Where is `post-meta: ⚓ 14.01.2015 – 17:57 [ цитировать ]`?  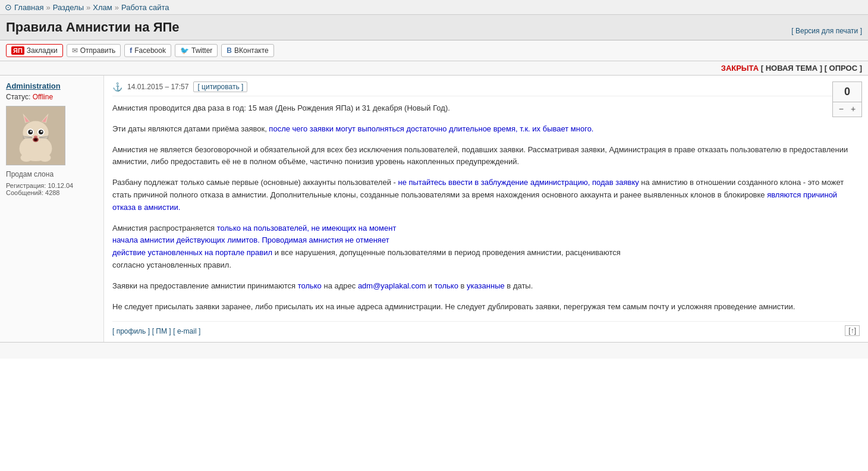
post-meta: ⚓ 14.01.2015 – 17:57 [ цитировать ] is located at coordinates (486, 89).